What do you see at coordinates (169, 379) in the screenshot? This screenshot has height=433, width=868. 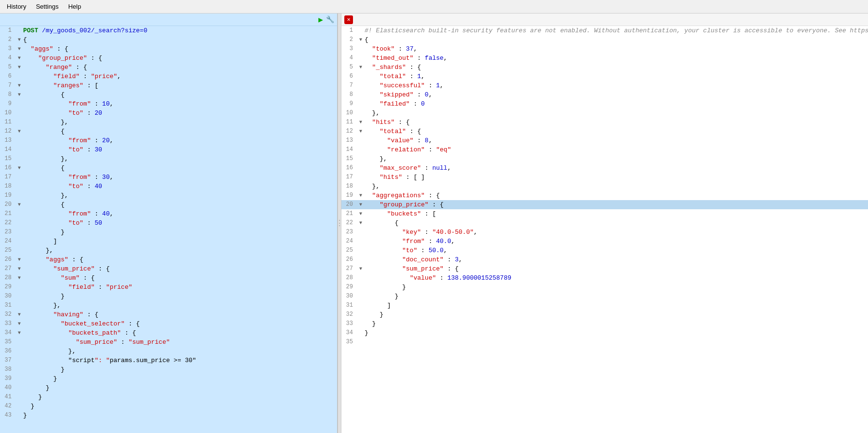 I see `code-line-39: 39 }` at bounding box center [169, 379].